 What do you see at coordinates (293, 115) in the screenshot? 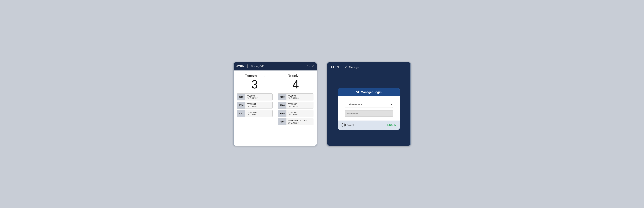
I see `device-ip: 10.0.90.59` at bounding box center [293, 115].